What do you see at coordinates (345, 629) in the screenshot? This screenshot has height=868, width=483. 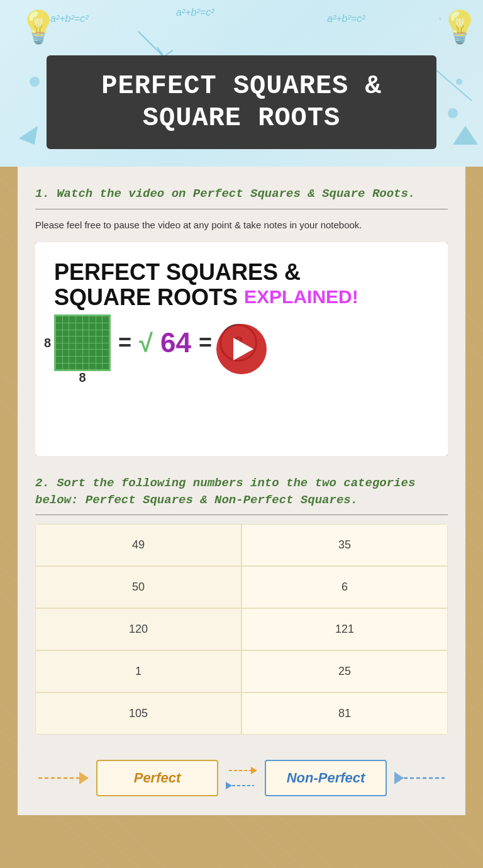 I see `number-right-2: 121` at bounding box center [345, 629].